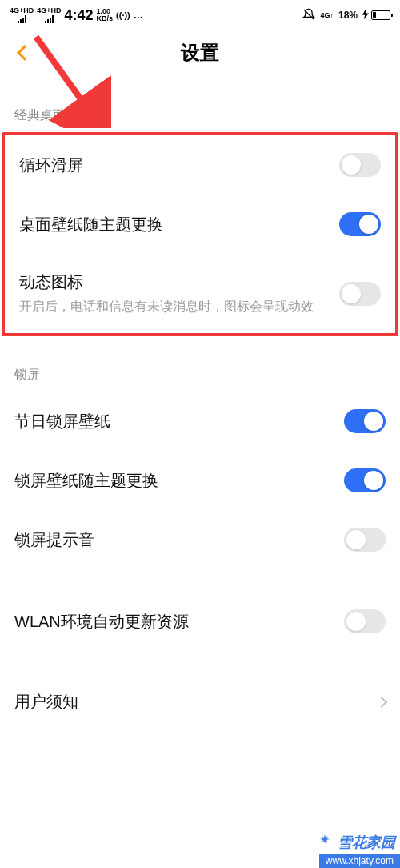 The width and height of the screenshot is (400, 868). I want to click on signal-2: 4G+HD, so click(49, 15).